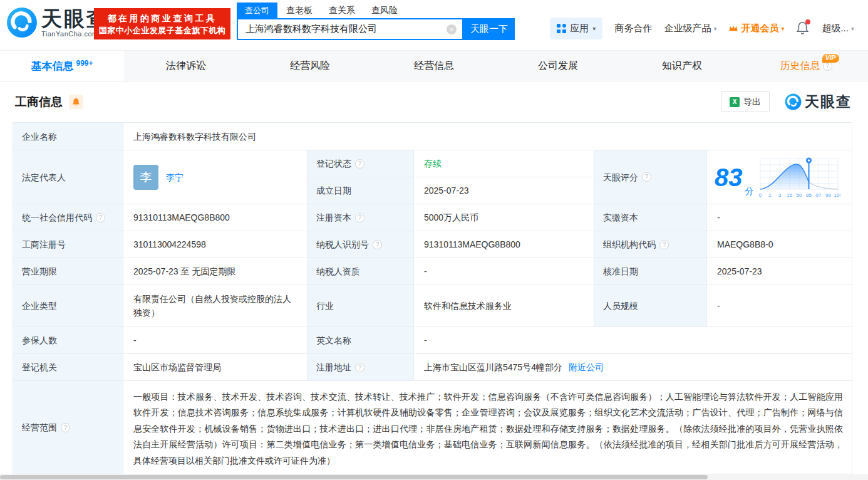  Describe the element at coordinates (447, 190) in the screenshot. I see `field-value: 2025-07-23` at that location.